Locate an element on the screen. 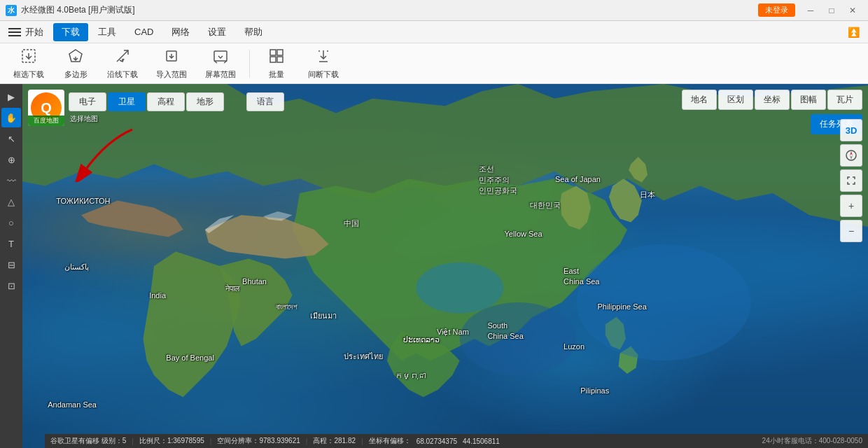 This screenshot has height=448, width=868. polygon-tool: 多边形 is located at coordinates (76, 64).